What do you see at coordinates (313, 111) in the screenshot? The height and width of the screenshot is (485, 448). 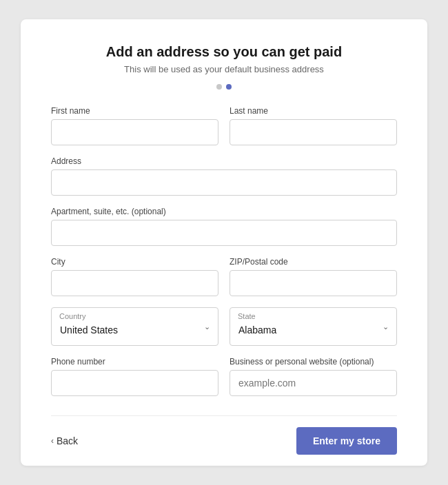 I see `last-name-label: Last name` at bounding box center [313, 111].